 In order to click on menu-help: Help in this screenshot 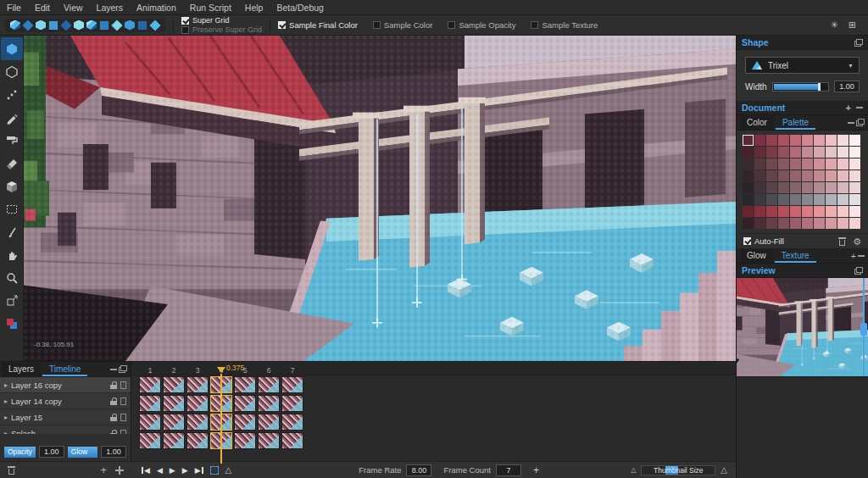, I will do `click(254, 8)`.